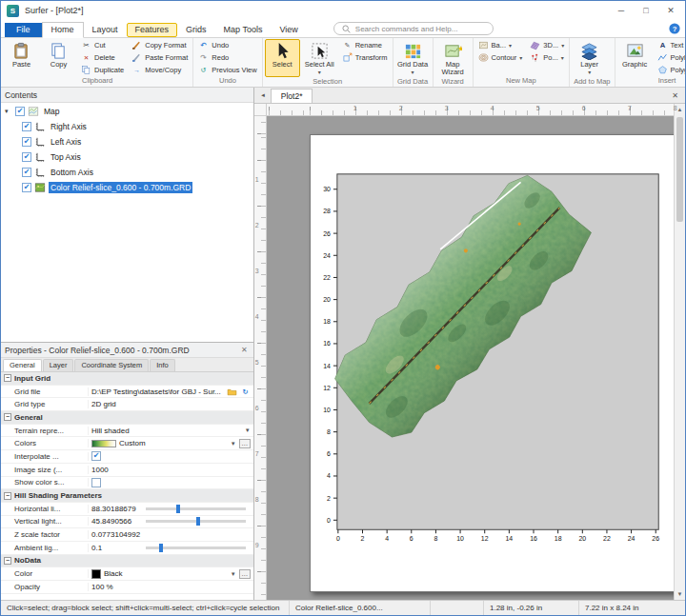 Image resolution: width=686 pixels, height=616 pixels. Describe the element at coordinates (128, 392) in the screenshot. I see `property-row-grid-file: Grid fileD:\EP Testing\datasets\for GBJ …` at that location.